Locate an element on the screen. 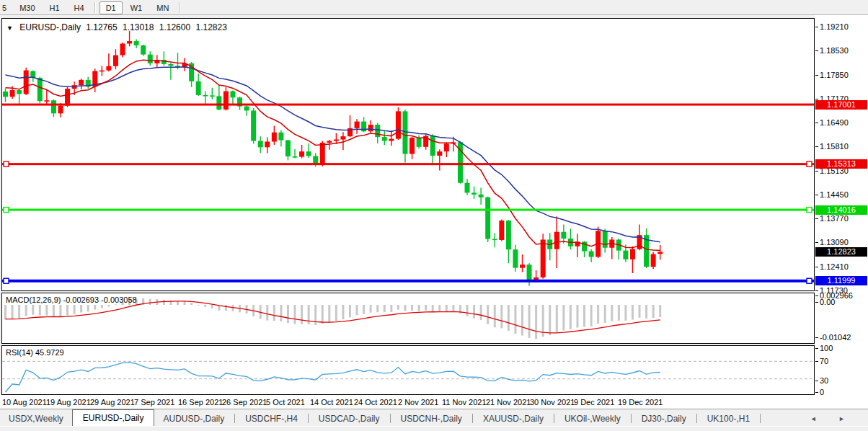  macd-label: MACD(12,26,9) -0.002693 -0.003058 is located at coordinates (71, 300).